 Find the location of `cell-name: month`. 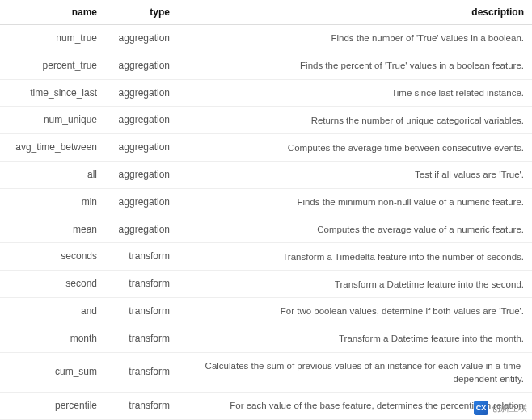

cell-name: month is located at coordinates (53, 338).